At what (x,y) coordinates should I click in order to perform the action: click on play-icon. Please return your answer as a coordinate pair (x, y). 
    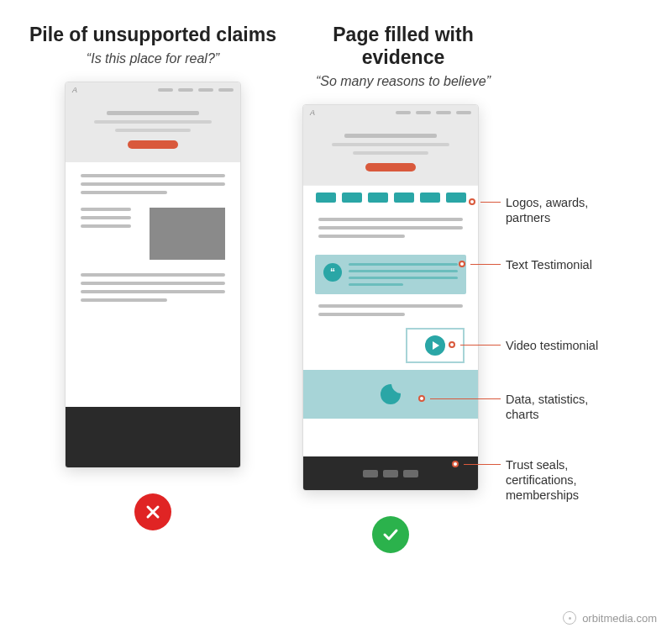
    Looking at the image, I should click on (435, 346).